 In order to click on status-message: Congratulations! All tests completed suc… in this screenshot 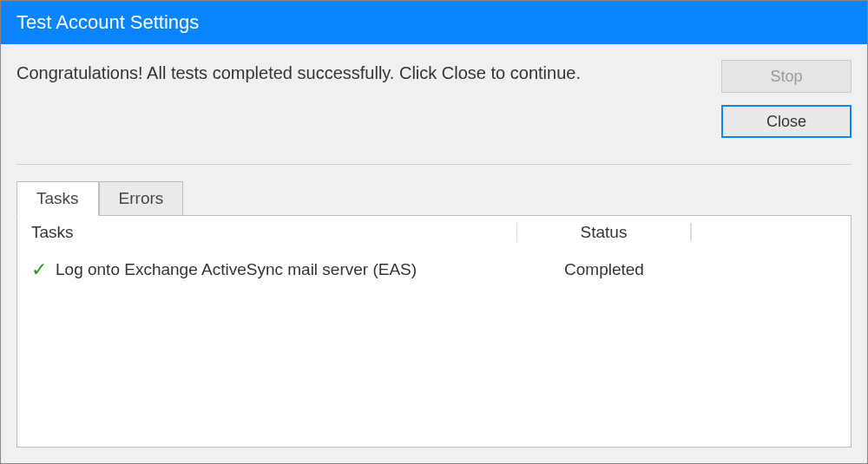, I will do `click(360, 71)`.